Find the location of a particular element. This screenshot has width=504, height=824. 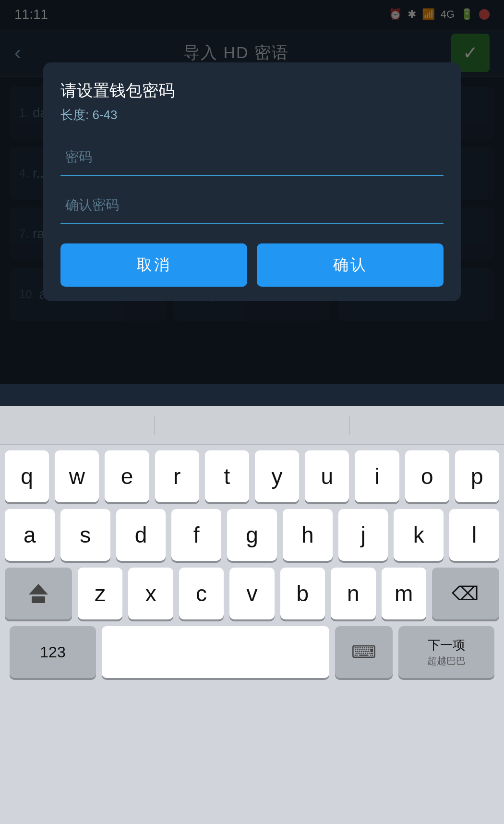

confirm-password-input is located at coordinates (252, 205).